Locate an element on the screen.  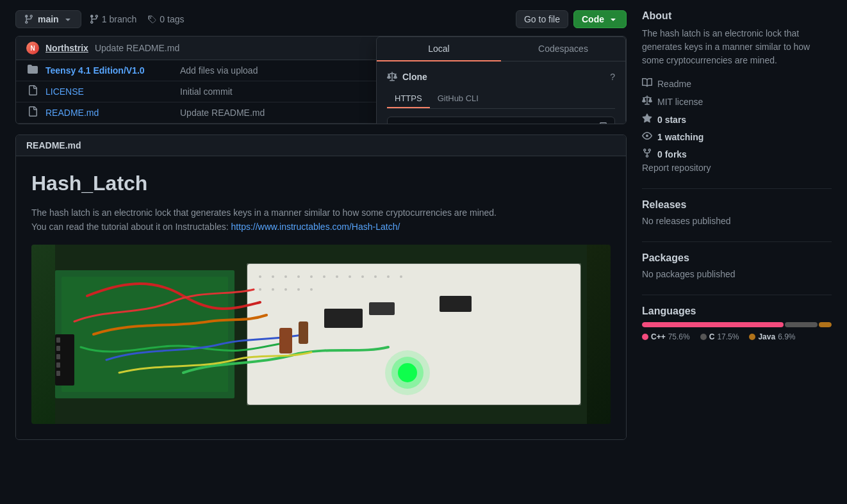
language-legend: C++ 75.6% C 17.5% Java 6.9% is located at coordinates (737, 337).